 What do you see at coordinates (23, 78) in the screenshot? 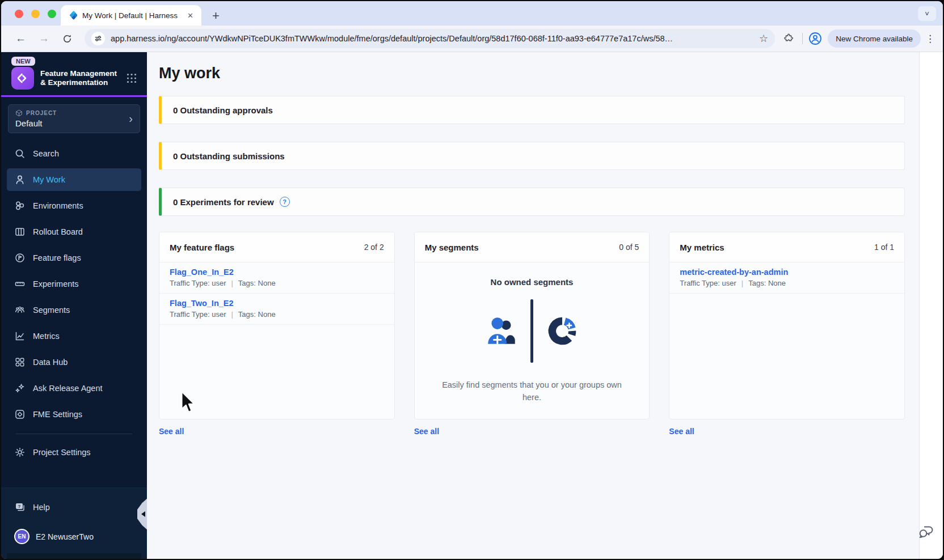
I see `fme-module-icon` at bounding box center [23, 78].